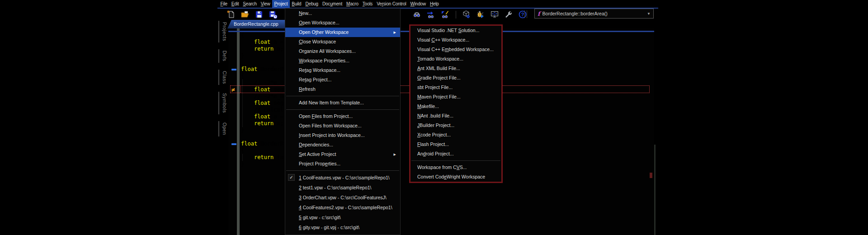 Image resolution: width=868 pixels, height=235 pixels. Describe the element at coordinates (456, 59) in the screenshot. I see `workspace-submenu-item-tornado-workspace: Tornado Workspace...` at that location.